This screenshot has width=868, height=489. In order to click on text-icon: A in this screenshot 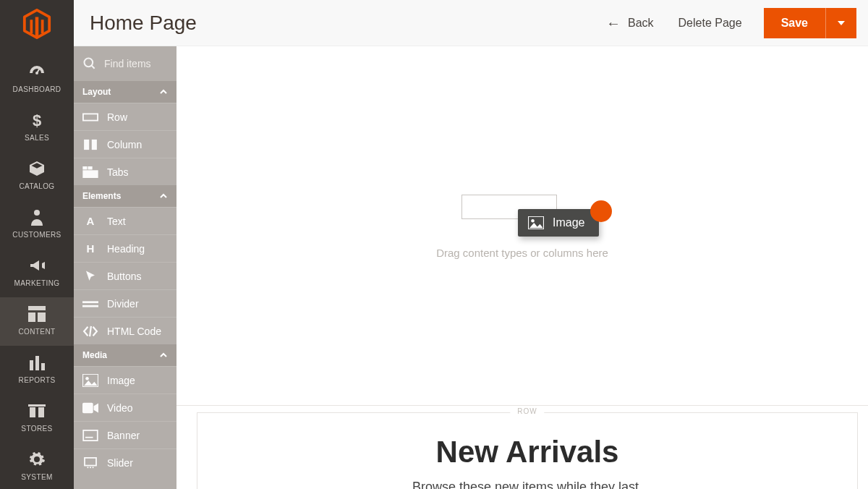, I will do `click(90, 221)`.